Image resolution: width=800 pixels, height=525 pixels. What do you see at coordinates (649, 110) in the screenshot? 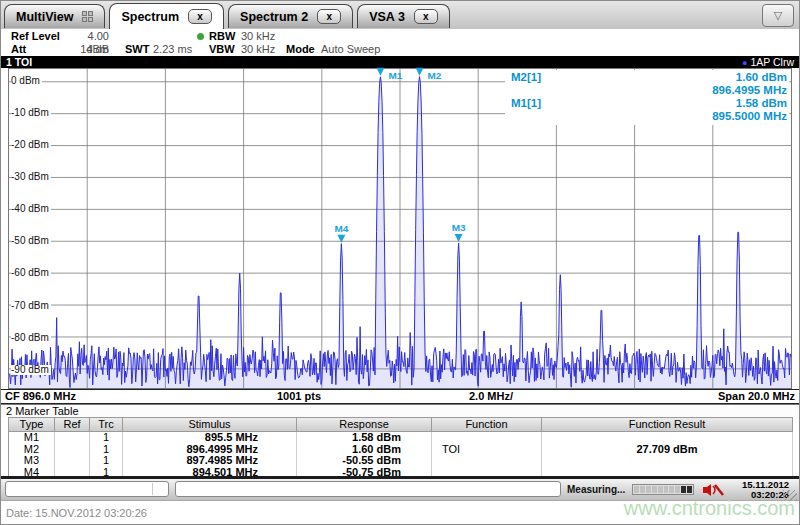
I see `marker-readout-entry: M1[1]1.58 dBm895.5000 MHz` at bounding box center [649, 110].